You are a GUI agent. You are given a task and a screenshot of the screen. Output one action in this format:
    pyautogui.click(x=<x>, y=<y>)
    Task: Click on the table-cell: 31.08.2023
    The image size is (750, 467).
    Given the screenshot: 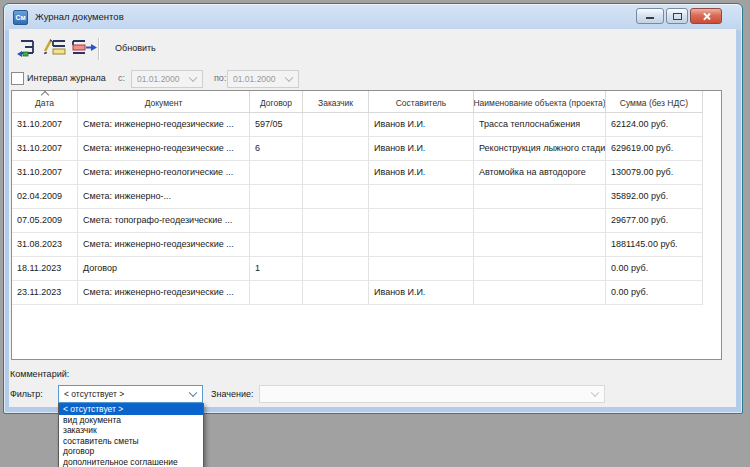 What is the action you would take?
    pyautogui.click(x=45, y=245)
    